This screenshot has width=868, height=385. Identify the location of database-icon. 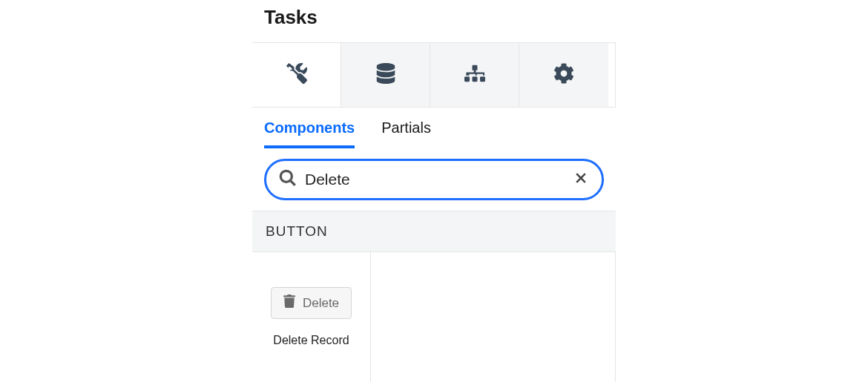
(386, 75).